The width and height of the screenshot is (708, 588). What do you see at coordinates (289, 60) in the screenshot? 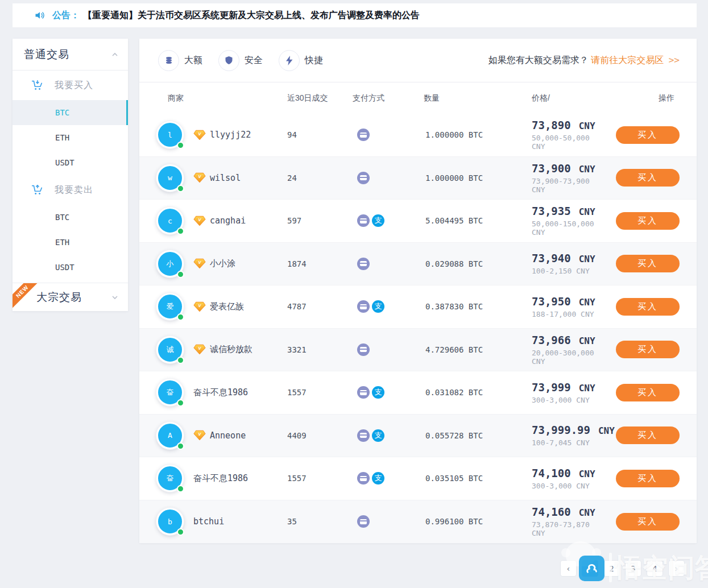
I see `lightning-icon` at bounding box center [289, 60].